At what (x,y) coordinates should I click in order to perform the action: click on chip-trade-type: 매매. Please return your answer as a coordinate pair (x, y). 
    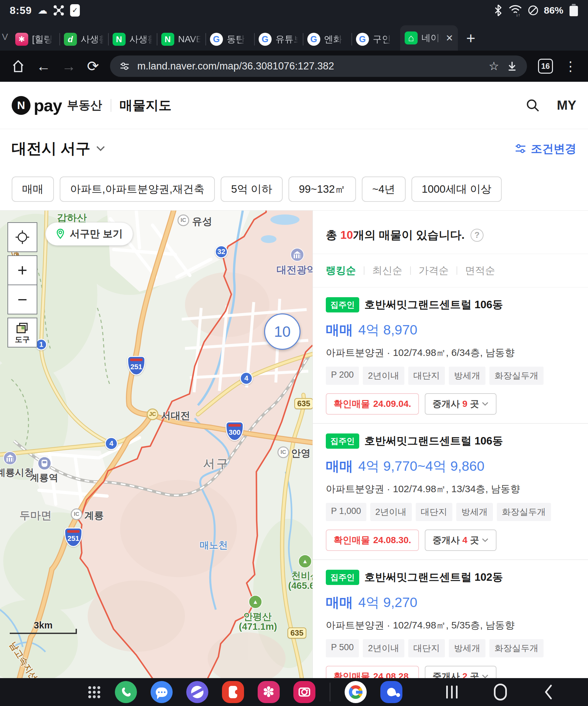
    Looking at the image, I should click on (33, 189).